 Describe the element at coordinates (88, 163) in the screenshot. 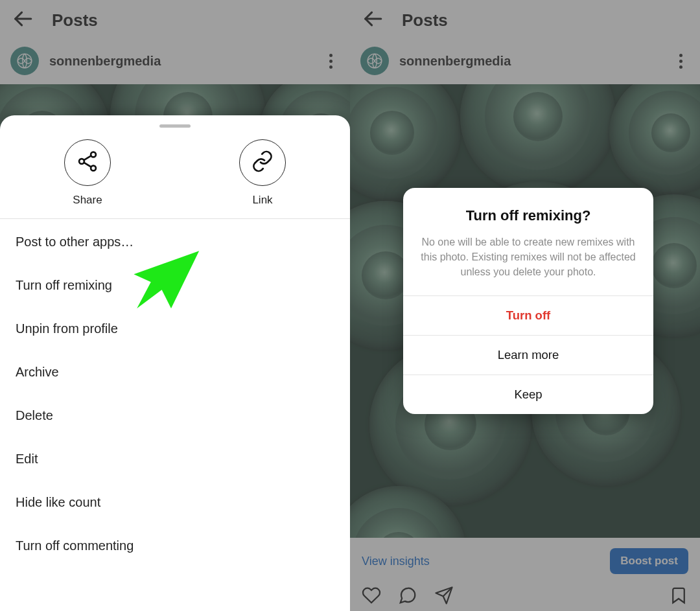

I see `share-button` at that location.